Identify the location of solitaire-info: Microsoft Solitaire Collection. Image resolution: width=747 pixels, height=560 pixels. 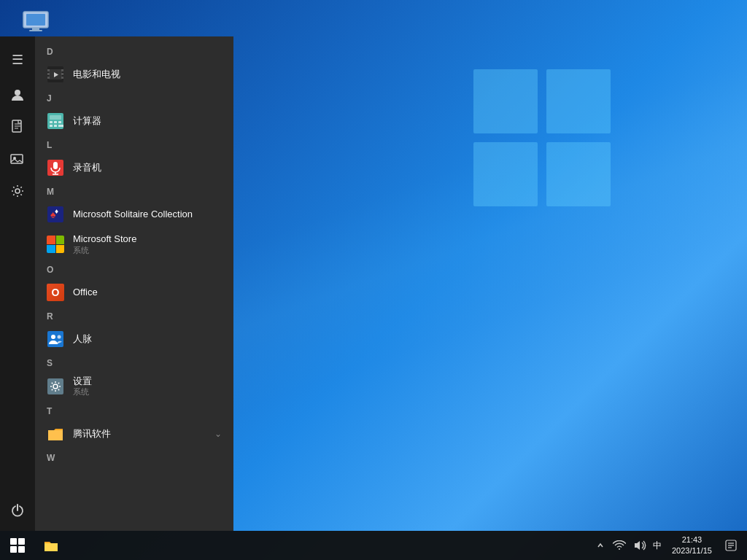
(147, 214).